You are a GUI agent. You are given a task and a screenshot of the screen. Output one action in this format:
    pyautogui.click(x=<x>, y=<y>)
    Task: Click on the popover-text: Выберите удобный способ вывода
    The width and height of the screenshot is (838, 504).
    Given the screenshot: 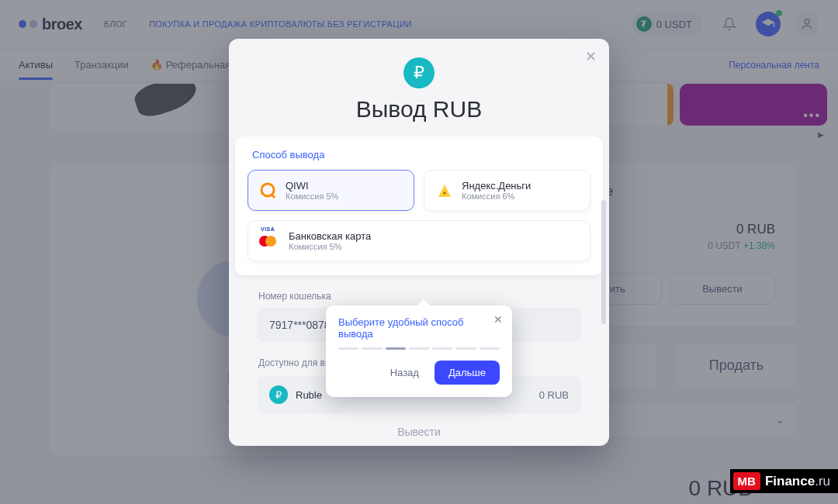 What is the action you would take?
    pyautogui.click(x=419, y=328)
    